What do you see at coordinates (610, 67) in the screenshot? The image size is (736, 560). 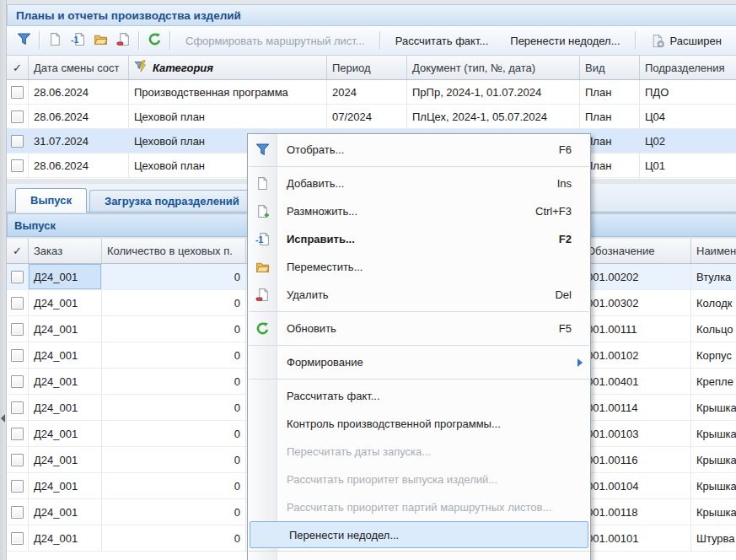 I see `column-header-kind: Вид` at bounding box center [610, 67].